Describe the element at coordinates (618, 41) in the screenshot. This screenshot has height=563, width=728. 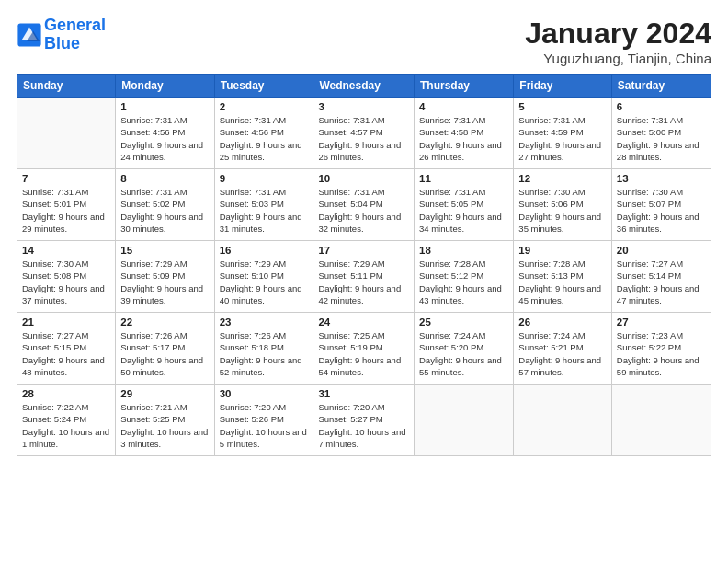
I see `title-section: January 2024 Yuguzhuang, Tianjin, China` at that location.